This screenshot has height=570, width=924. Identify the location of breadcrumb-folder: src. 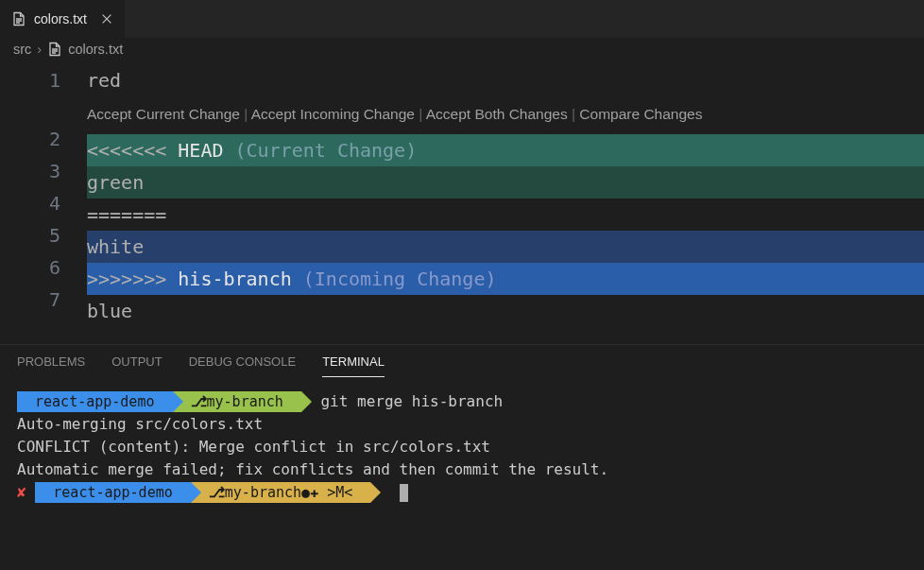
(23, 49).